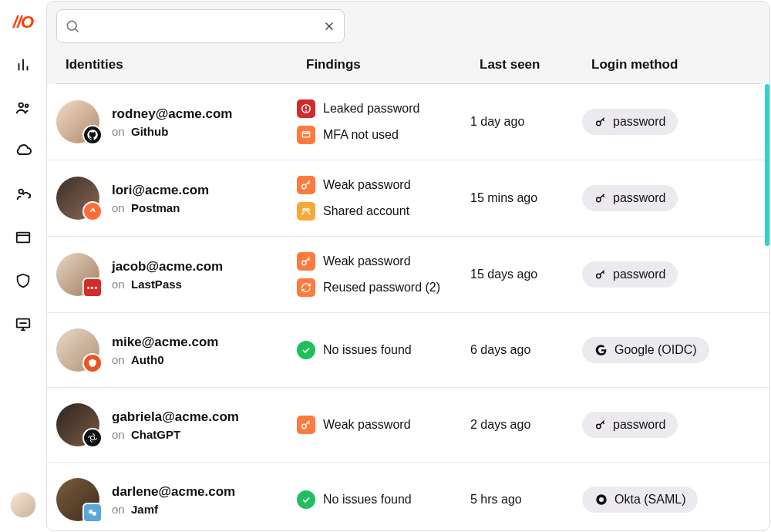 The height and width of the screenshot is (532, 771). I want to click on identity-provider-line: on Postman, so click(160, 208).